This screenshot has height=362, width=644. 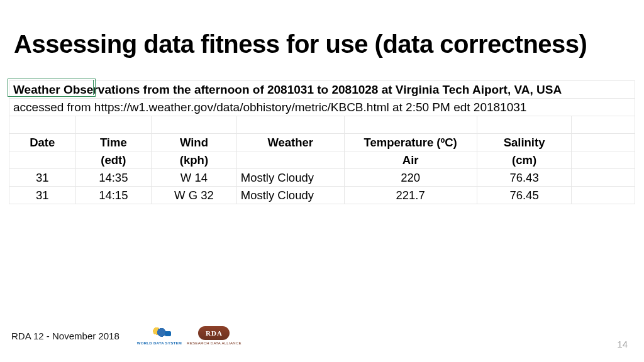 I want to click on col-wind: Wind, so click(x=194, y=143).